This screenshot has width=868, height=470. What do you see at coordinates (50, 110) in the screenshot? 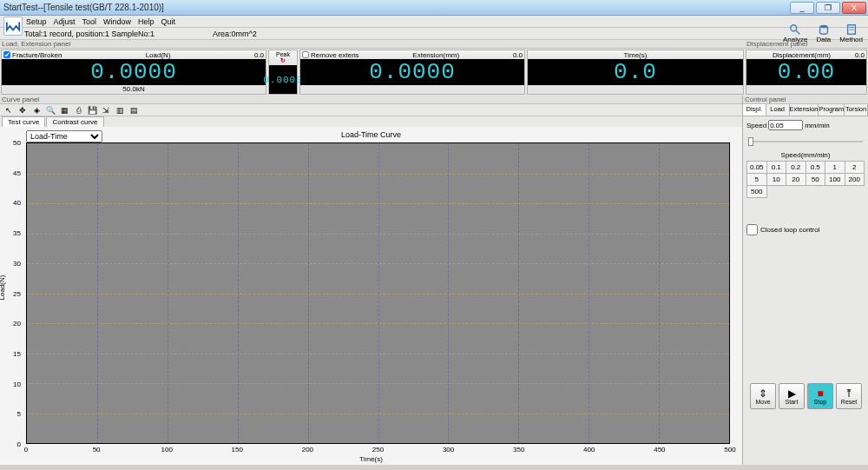
I see `zoom-tool-icon: 🔍` at bounding box center [50, 110].